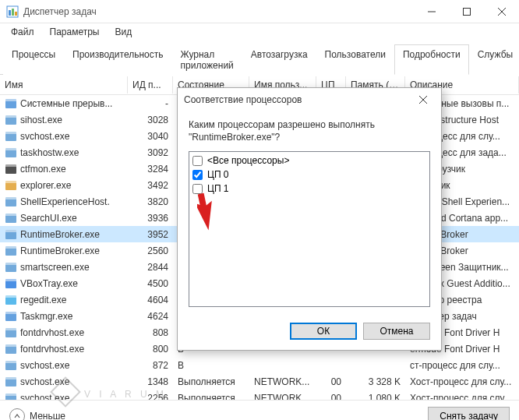  Describe the element at coordinates (260, 365) in the screenshot. I see `table-row: svchost.exe872Вст-процесс для слу...` at that location.